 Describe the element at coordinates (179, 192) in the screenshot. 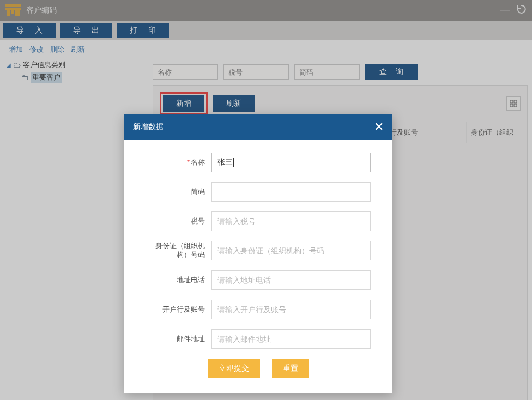

I see `label-code: 简码` at that location.